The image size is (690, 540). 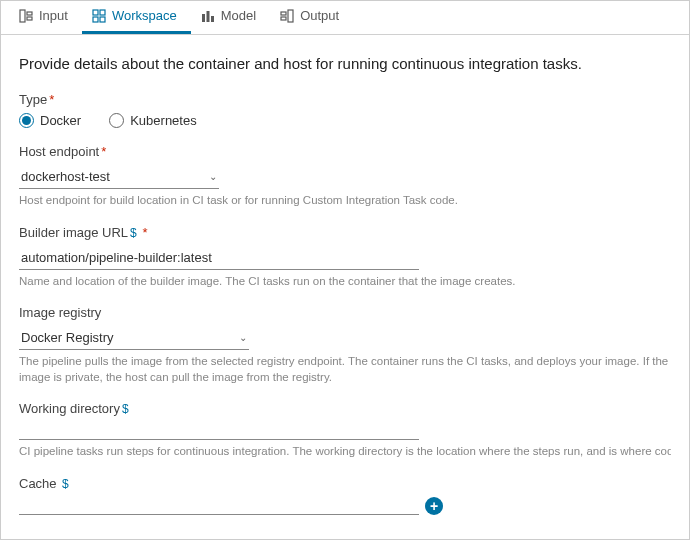 I want to click on select-value: dockerhost-test, so click(x=66, y=176).